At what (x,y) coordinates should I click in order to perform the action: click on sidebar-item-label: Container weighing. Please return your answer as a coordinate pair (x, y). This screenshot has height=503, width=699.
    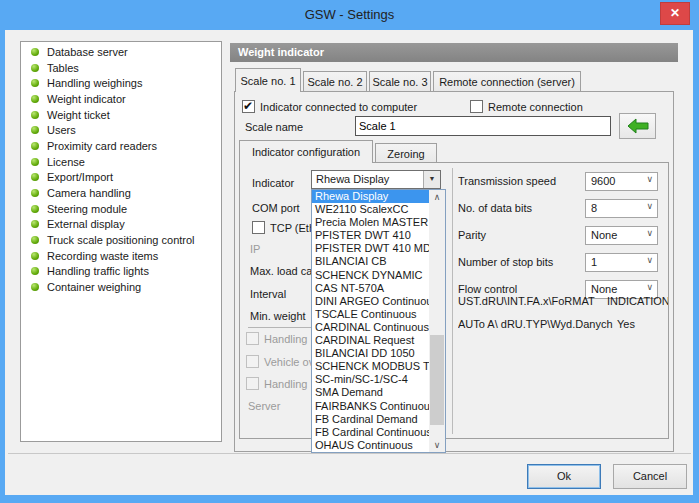
    Looking at the image, I should click on (94, 287).